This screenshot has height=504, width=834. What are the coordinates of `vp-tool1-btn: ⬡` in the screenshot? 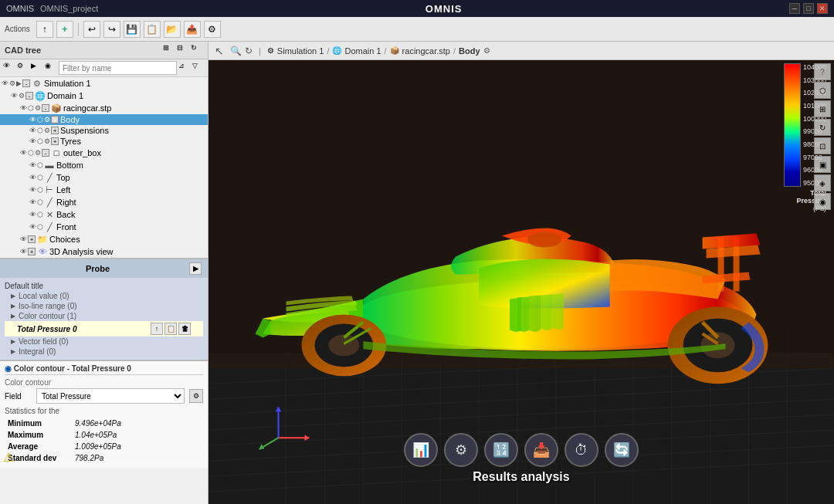 It's located at (822, 90).